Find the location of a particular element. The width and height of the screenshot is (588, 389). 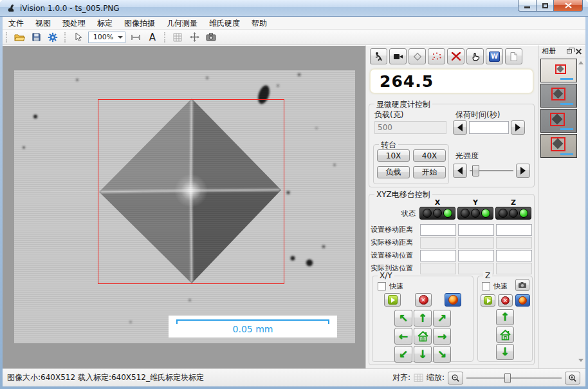

camera-icon is located at coordinates (211, 37).